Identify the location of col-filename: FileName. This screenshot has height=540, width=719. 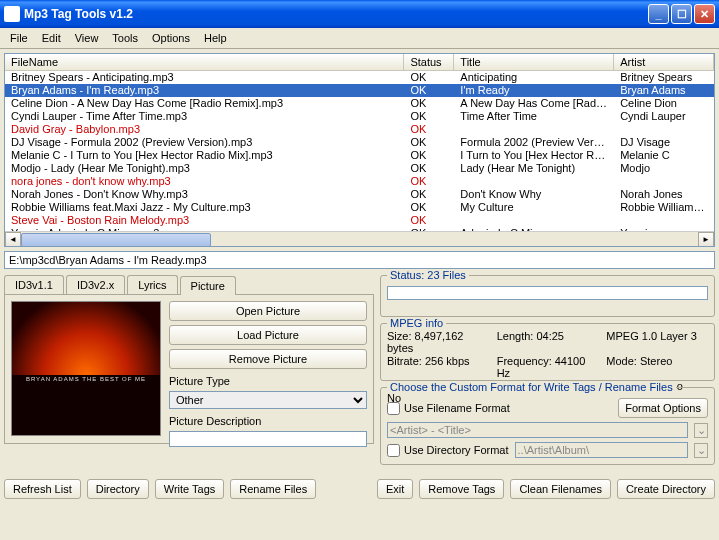
(204, 62).